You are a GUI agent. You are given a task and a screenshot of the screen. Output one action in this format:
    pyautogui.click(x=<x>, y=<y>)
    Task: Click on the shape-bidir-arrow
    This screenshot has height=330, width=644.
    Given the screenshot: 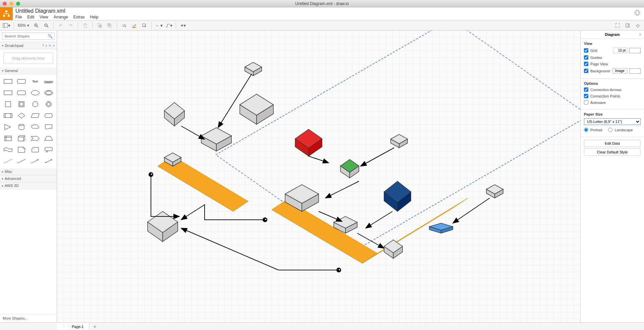 What is the action you would take?
    pyautogui.click(x=49, y=161)
    